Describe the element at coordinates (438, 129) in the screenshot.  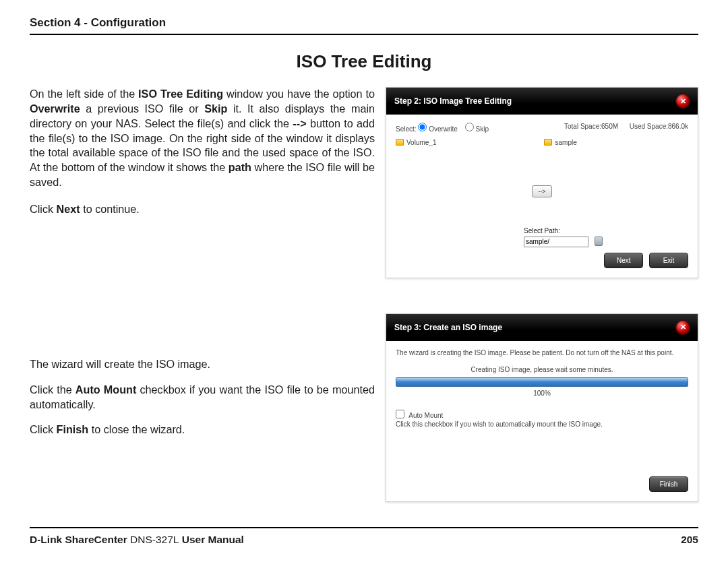
I see `overwrite-option: Overwrite` at that location.